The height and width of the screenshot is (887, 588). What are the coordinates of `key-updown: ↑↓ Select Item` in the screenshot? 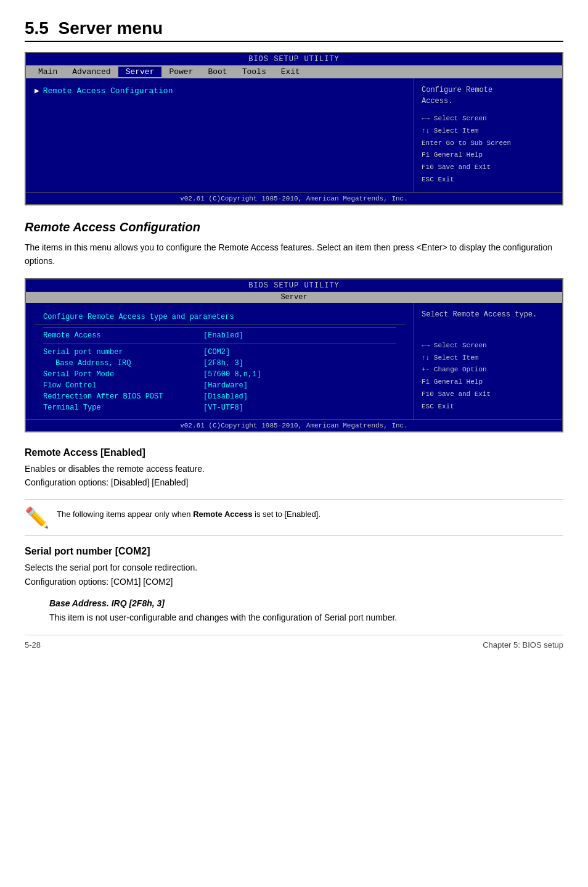 It's located at (488, 131).